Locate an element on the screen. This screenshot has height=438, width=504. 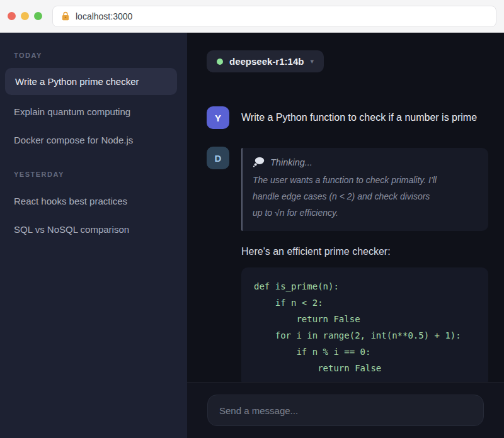
minimize-window-button is located at coordinates (25, 16).